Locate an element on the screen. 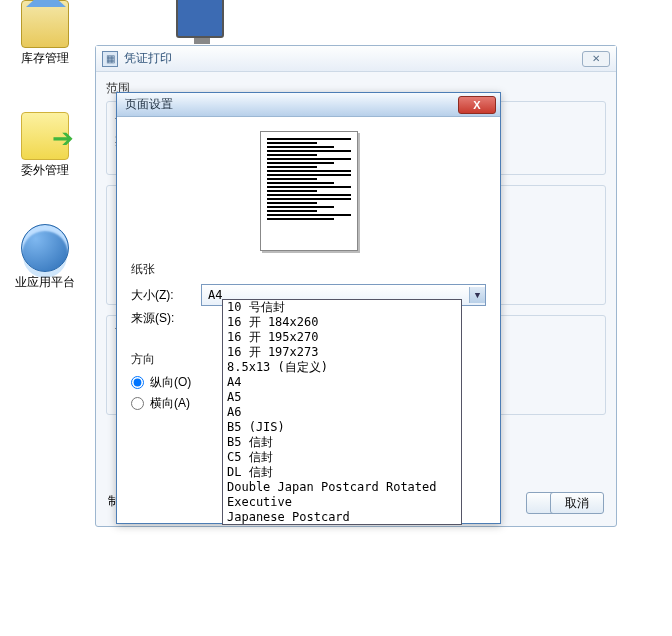  desktop-icon-label: 委外管理 is located at coordinates (45, 170).